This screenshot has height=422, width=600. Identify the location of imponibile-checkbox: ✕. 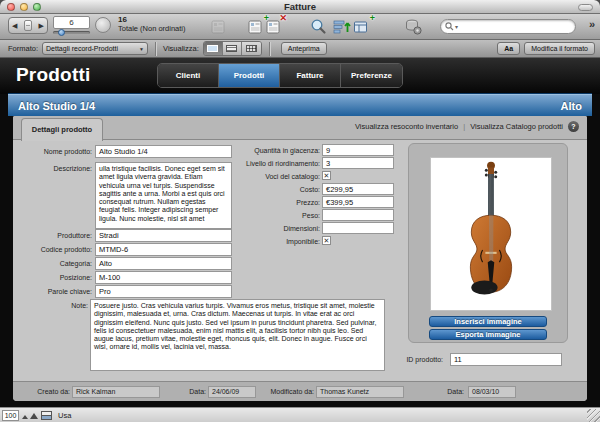
(326, 240).